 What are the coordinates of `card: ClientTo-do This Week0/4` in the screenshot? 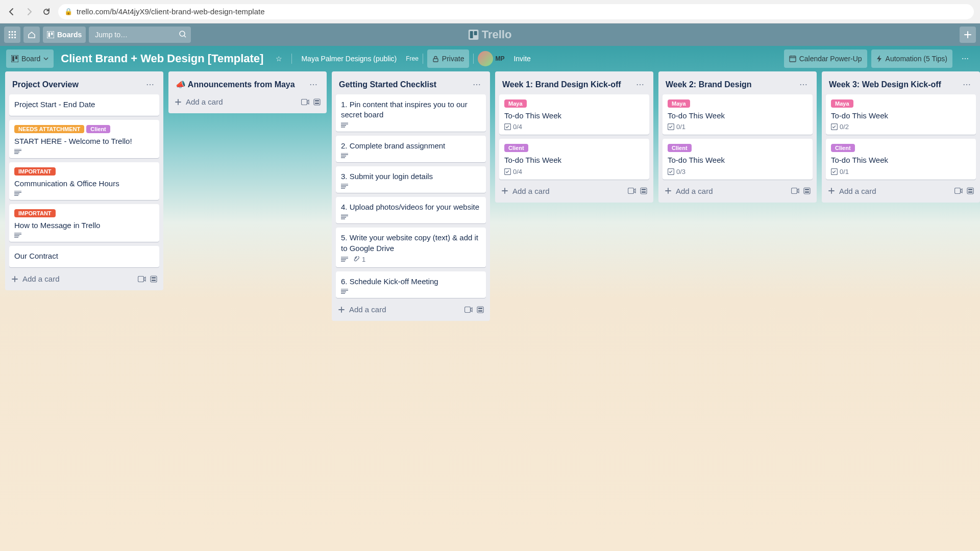 It's located at (574, 159).